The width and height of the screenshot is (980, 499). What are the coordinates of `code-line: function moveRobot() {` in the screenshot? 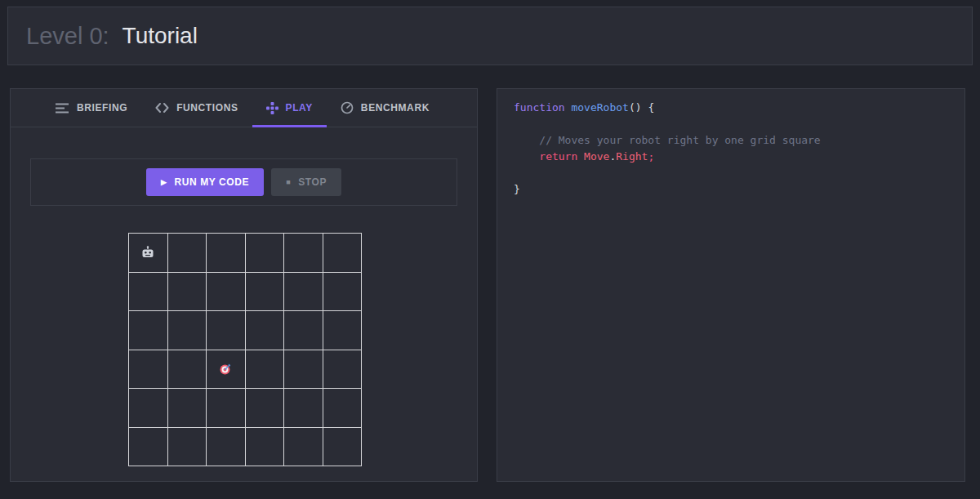 It's located at (731, 108).